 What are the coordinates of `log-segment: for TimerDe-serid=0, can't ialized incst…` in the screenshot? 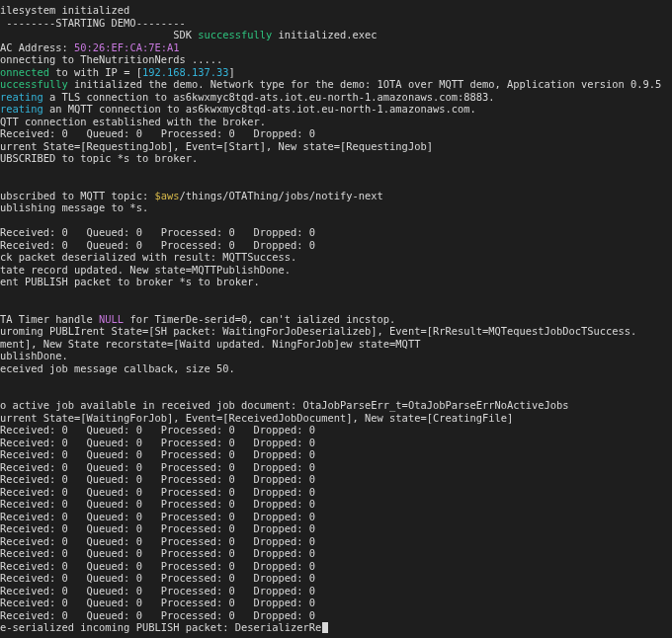 It's located at (259, 319).